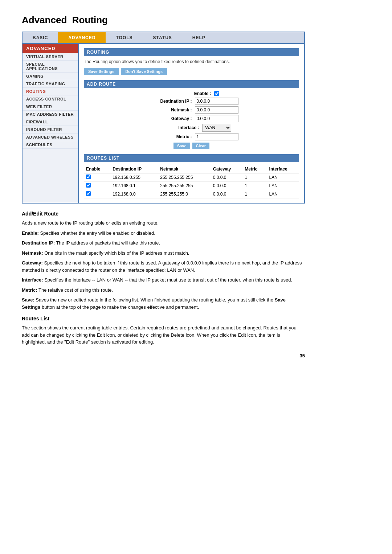 The height and width of the screenshot is (554, 392). What do you see at coordinates (134, 178) in the screenshot?
I see `table-cell: 192.168.0.255` at bounding box center [134, 178].